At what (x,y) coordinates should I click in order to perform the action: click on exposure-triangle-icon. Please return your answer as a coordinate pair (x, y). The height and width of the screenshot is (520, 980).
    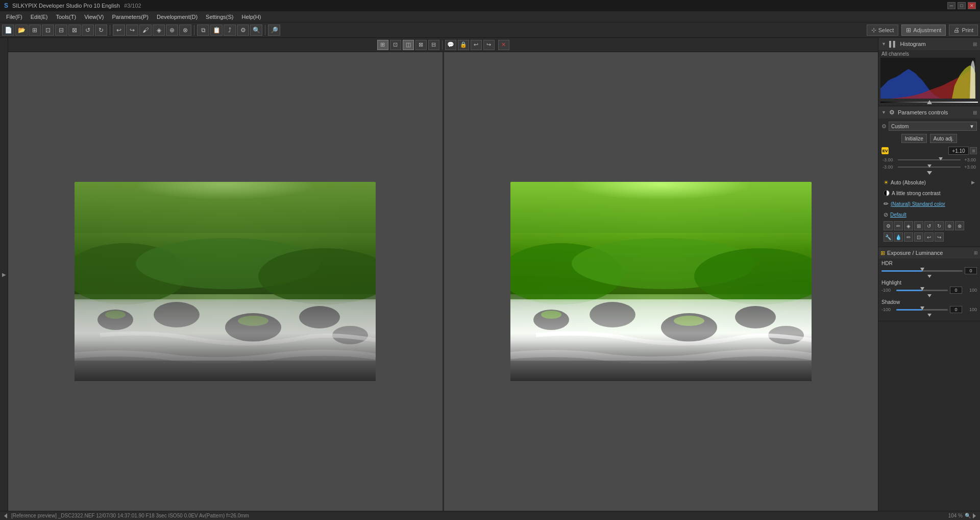
    Looking at the image, I should click on (929, 173).